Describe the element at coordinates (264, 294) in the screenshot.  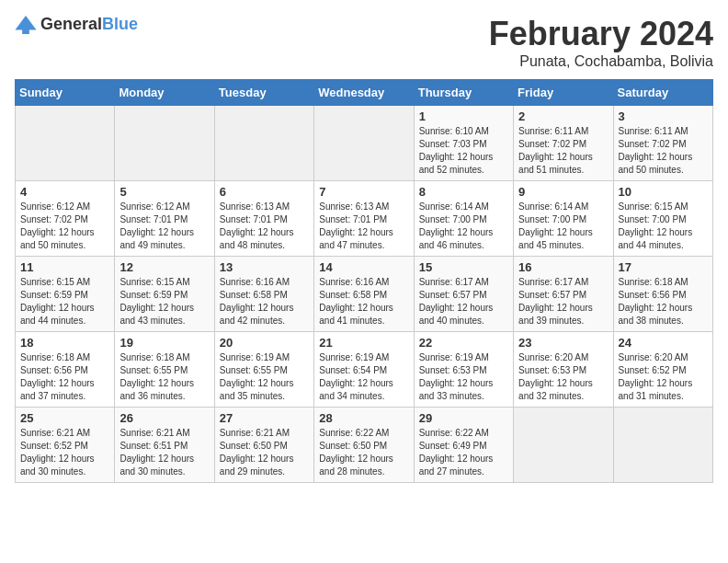
I see `calendar-cell: 13Sunrise: 6:16 AM Sunset: 6:58 PM Dayli…` at that location.